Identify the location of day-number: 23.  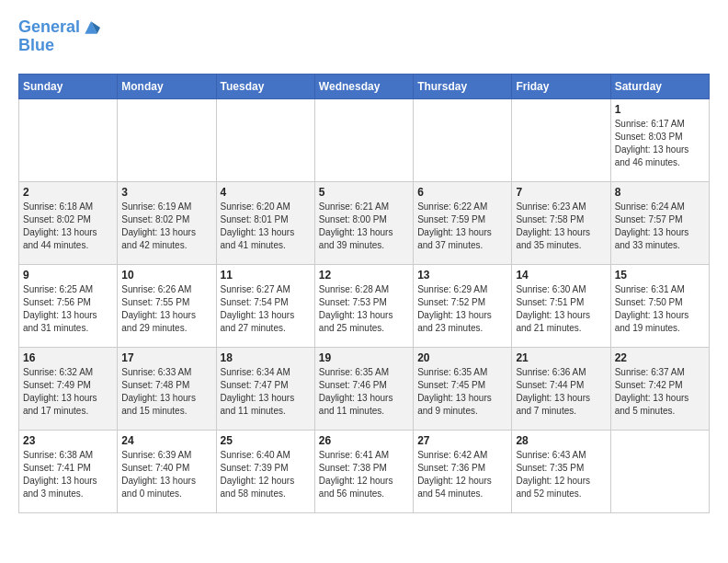
(68, 441).